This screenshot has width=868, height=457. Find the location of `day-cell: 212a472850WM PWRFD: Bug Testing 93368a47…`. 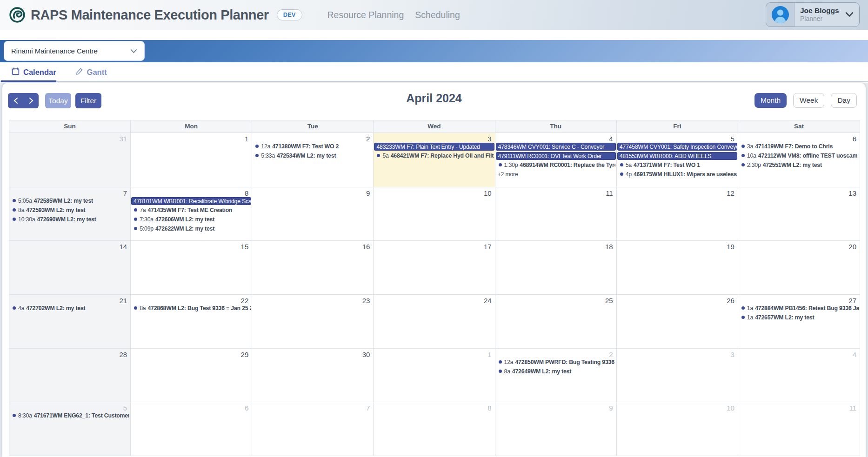

day-cell: 212a472850WM PWRFD: Bug Testing 93368a47… is located at coordinates (556, 376).